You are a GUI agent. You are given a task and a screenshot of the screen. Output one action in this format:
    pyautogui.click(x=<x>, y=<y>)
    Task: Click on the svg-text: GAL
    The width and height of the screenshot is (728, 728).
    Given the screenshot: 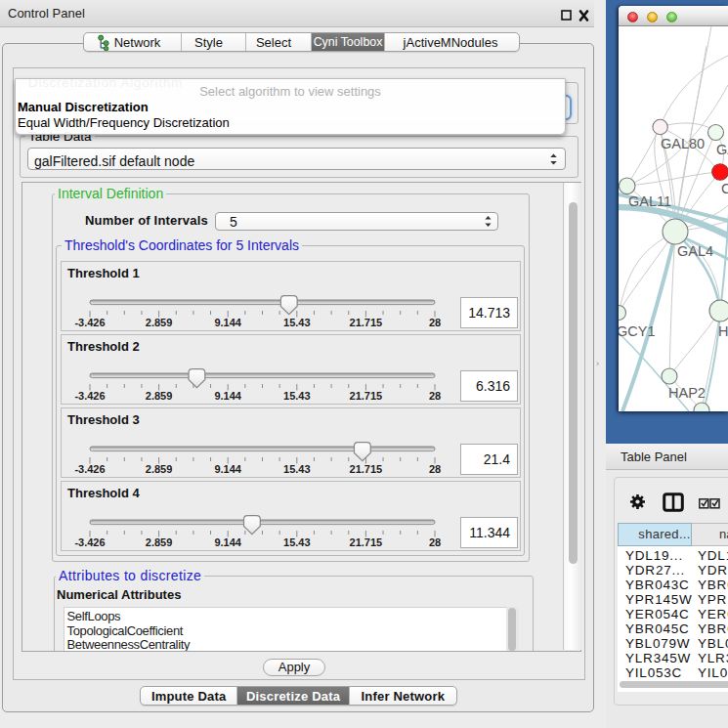 What is the action you would take?
    pyautogui.click(x=722, y=150)
    